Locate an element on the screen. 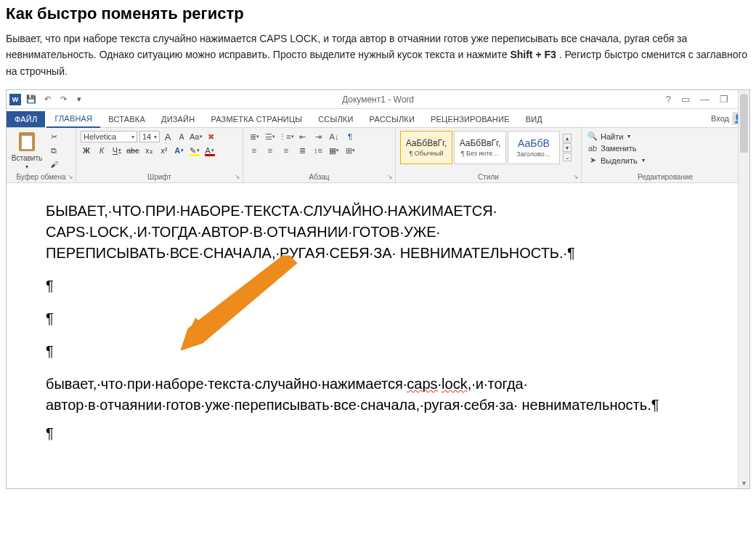  justify-button: ≣ is located at coordinates (302, 150).